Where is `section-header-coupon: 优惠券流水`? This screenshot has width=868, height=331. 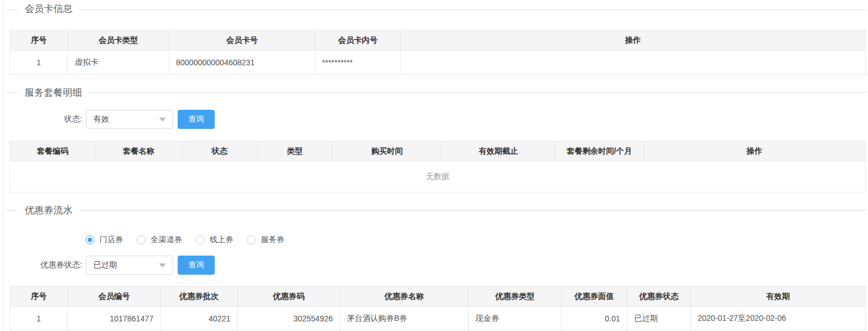 section-header-coupon: 优惠券流水 is located at coordinates (436, 210).